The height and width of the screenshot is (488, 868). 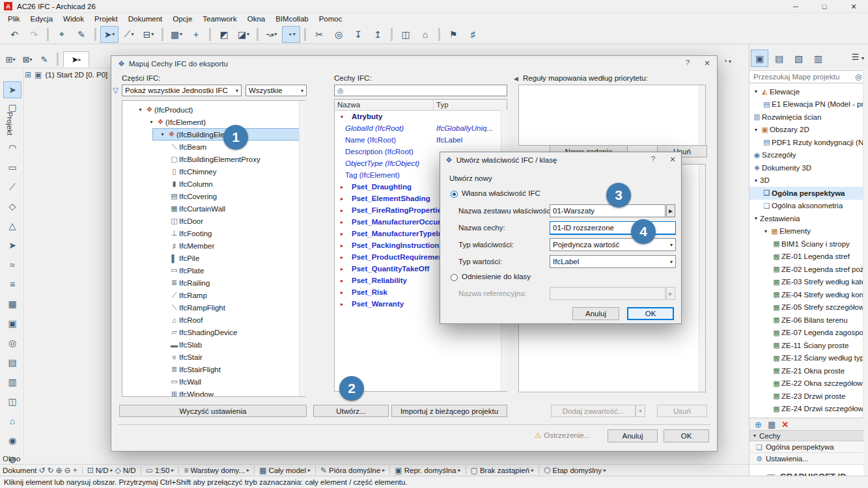 What do you see at coordinates (758, 424) in the screenshot?
I see `navigator-control-icon: ⊕` at bounding box center [758, 424].